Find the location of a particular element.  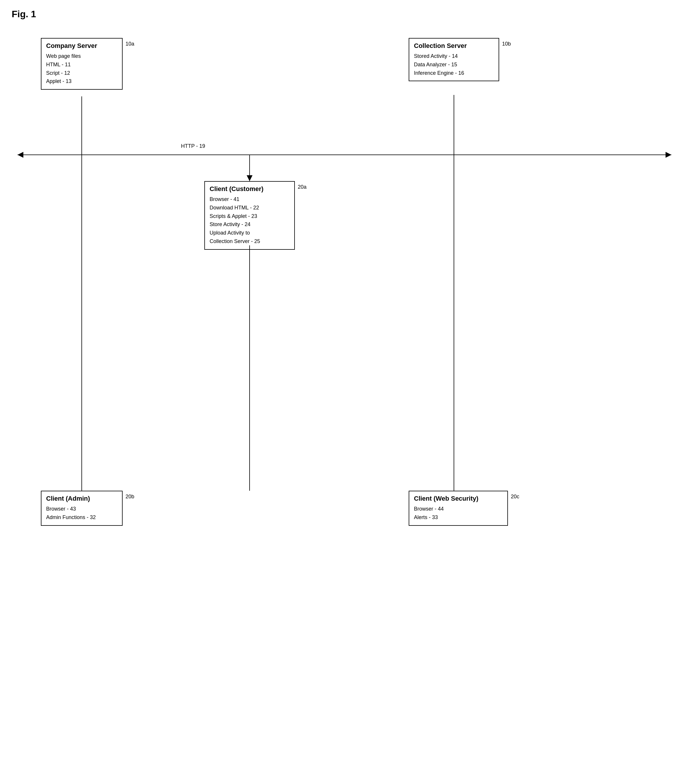

client-admin-title: Client (Admin) is located at coordinates (82, 499).